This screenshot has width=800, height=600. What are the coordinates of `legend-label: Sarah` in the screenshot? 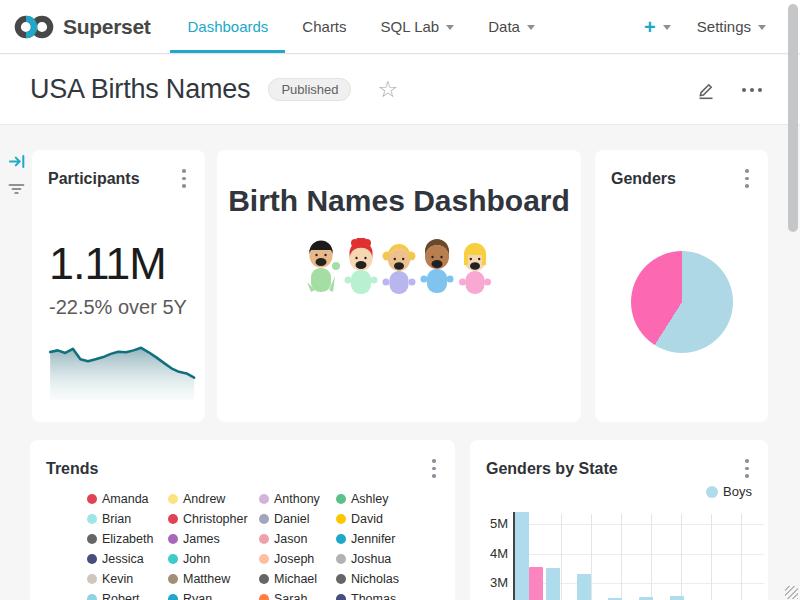 It's located at (290, 596).